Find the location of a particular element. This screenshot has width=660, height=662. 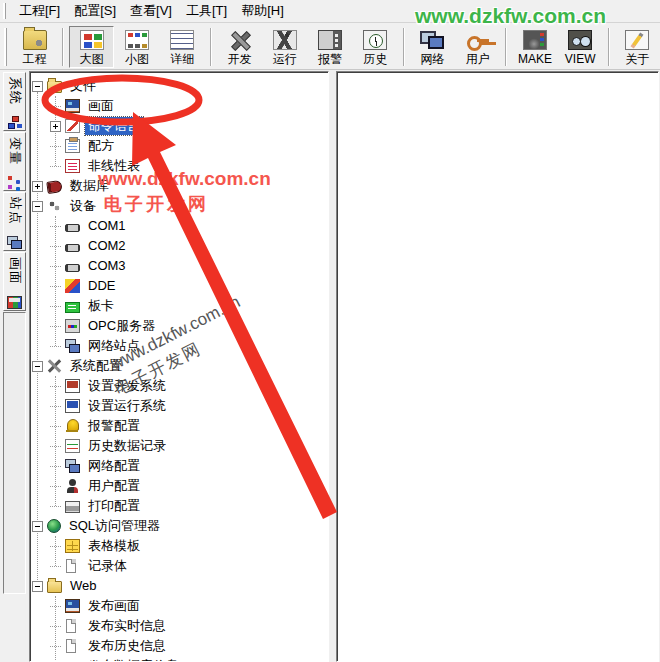

tree-item: 历史数据记录 is located at coordinates (179, 446).